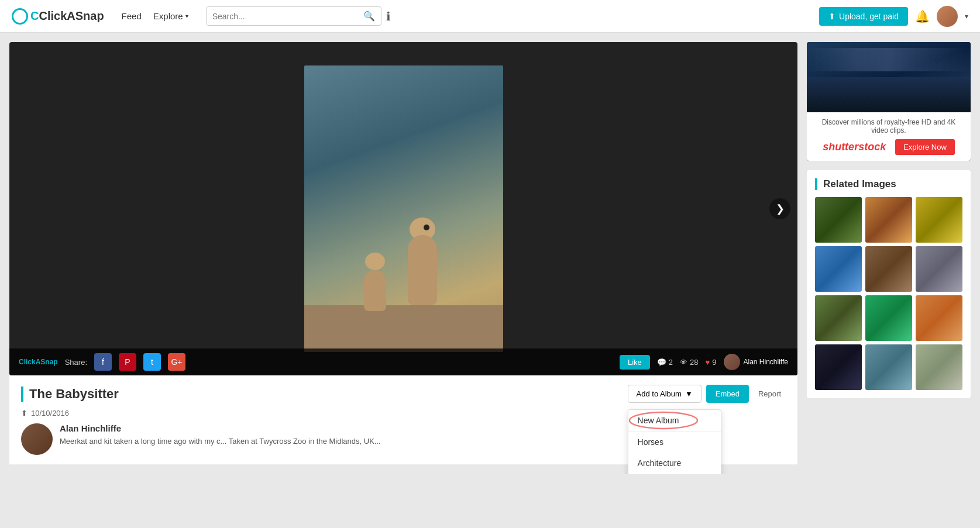 This screenshot has height=528, width=980. Describe the element at coordinates (422, 270) in the screenshot. I see `meerkat-body` at that location.